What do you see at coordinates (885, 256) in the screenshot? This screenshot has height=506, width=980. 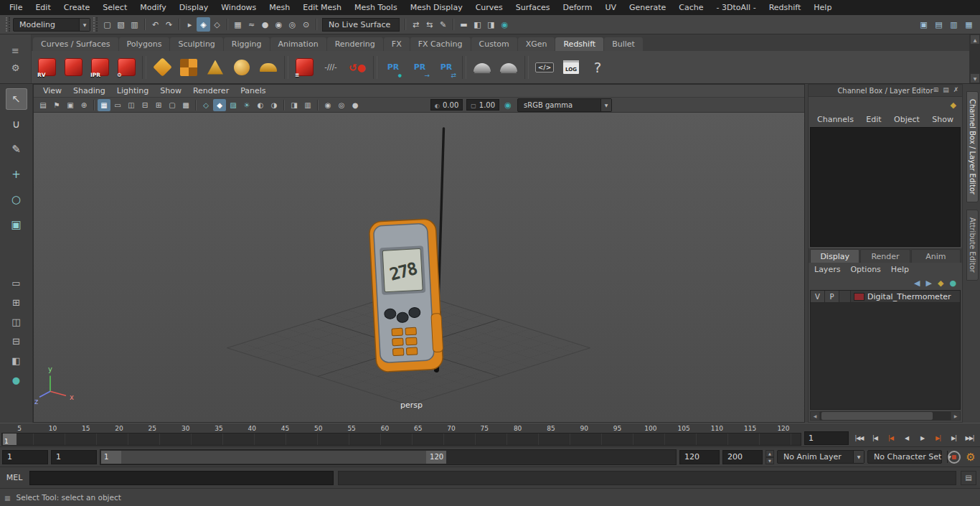 I see `layer-editor-tab: Render` at bounding box center [885, 256].